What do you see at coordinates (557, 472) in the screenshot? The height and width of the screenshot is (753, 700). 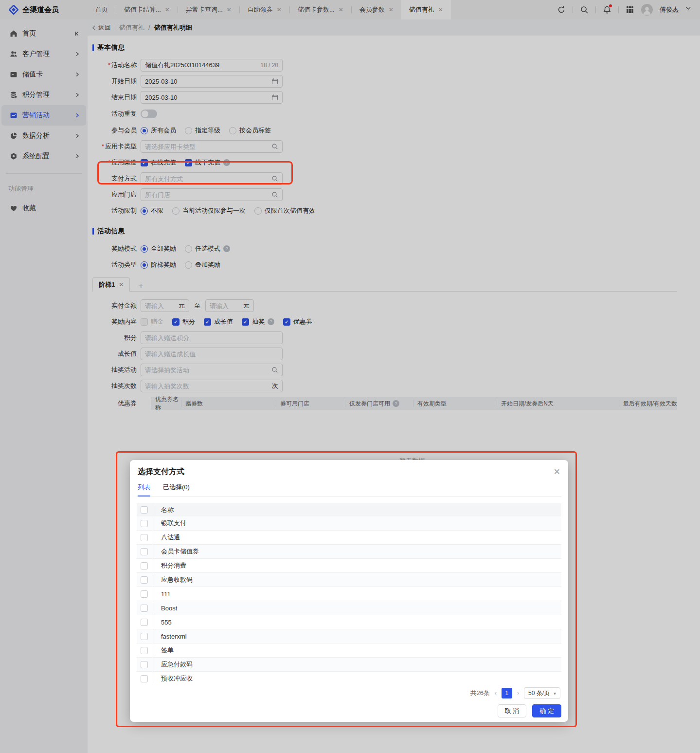 I see `close-icon: ✕` at bounding box center [557, 472].